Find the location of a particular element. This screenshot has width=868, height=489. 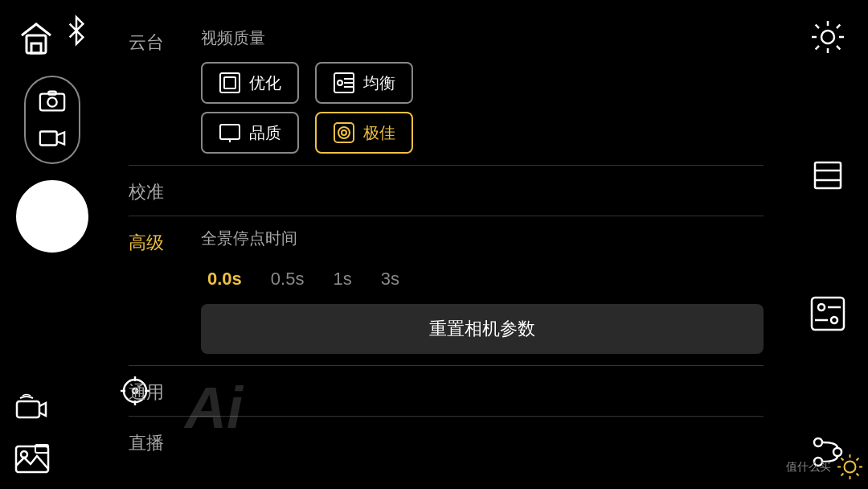

live-label: 直播 is located at coordinates (157, 442).